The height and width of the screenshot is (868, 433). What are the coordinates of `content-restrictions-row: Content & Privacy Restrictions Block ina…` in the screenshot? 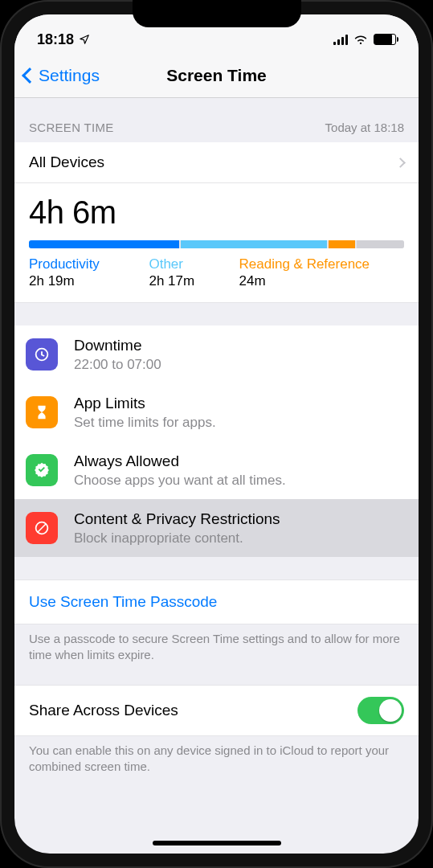 It's located at (217, 528).